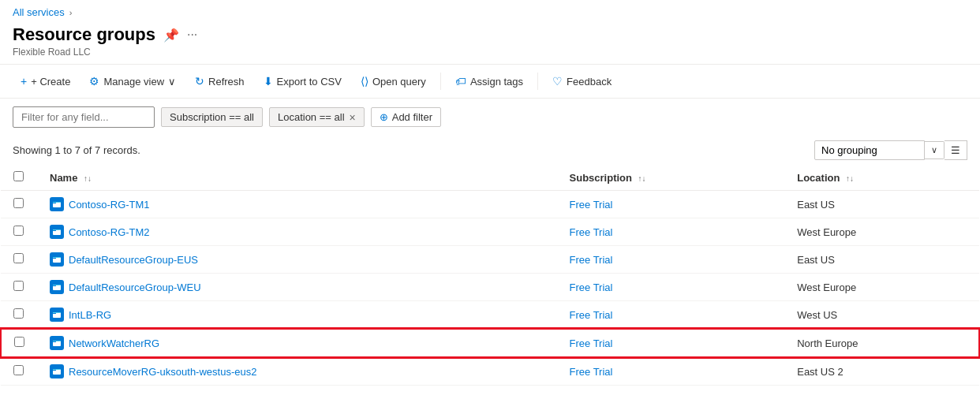  What do you see at coordinates (297, 371) in the screenshot?
I see `name-cell: ResourceMoverRG-uksouth-westus-eus2` at bounding box center [297, 371].